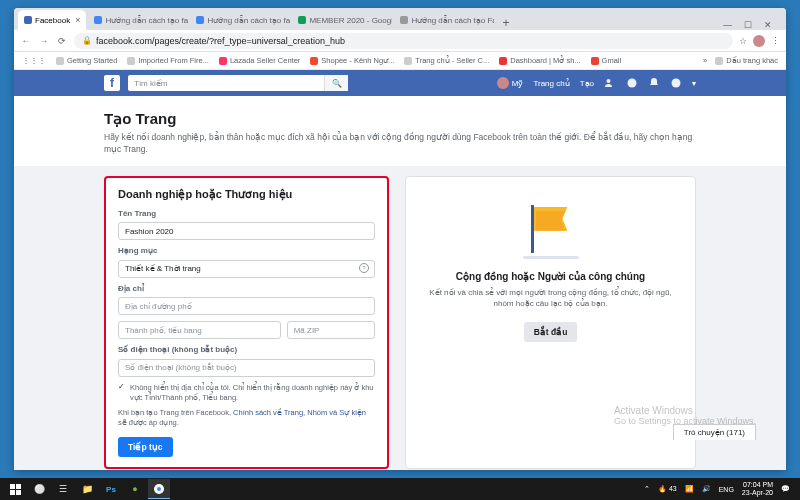  I want to click on address-label: Địa chỉ, so click(246, 288).